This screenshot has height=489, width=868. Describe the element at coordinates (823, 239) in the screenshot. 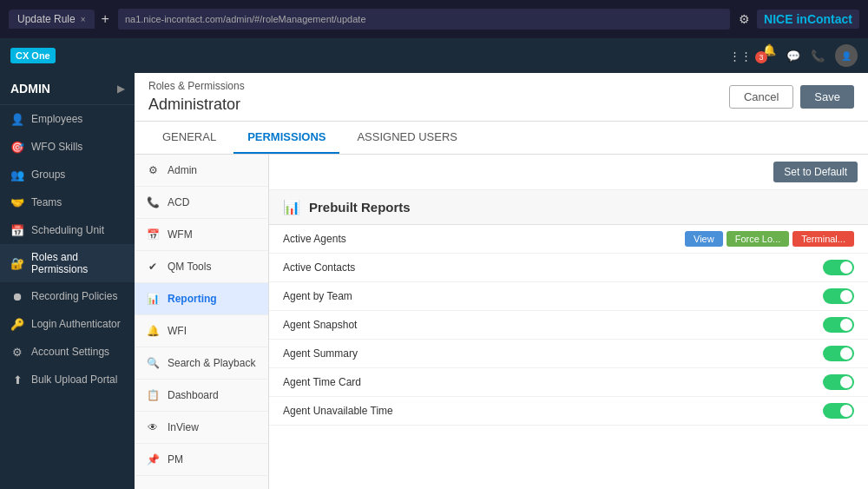

I see `terminate-button: Terminal...` at that location.